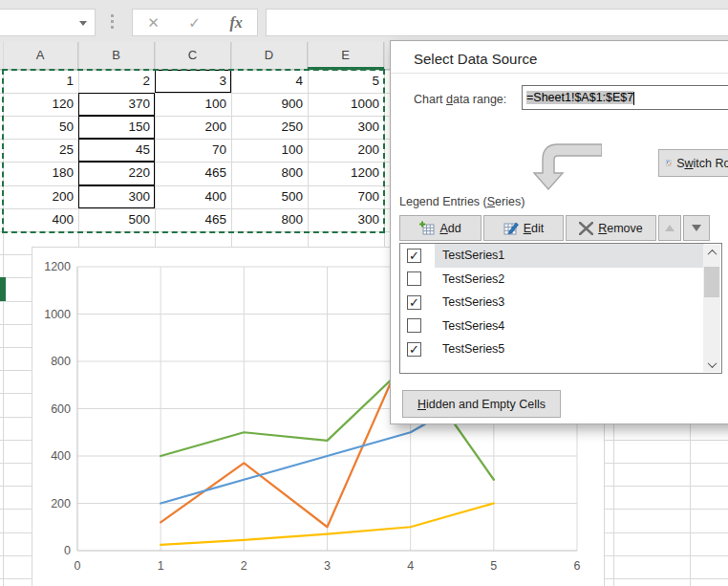  Describe the element at coordinates (117, 55) in the screenshot. I see `column-header-B: B` at that location.